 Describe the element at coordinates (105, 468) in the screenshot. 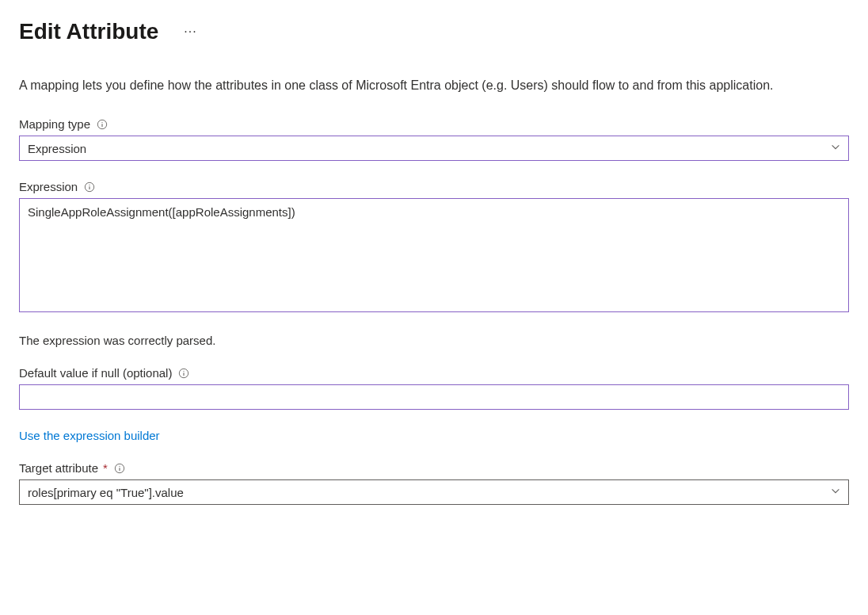

I see `required-indicator: *` at that location.